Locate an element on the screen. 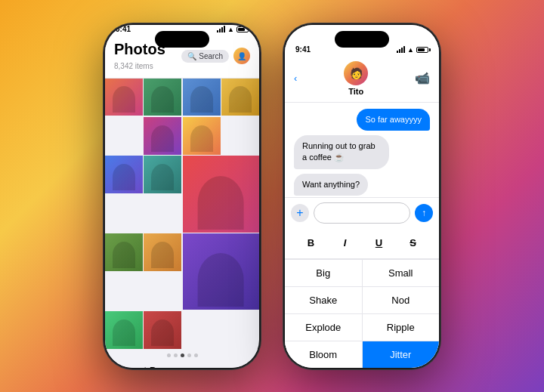 This screenshot has width=544, height=392. bar3 is located at coordinates (222, 30).